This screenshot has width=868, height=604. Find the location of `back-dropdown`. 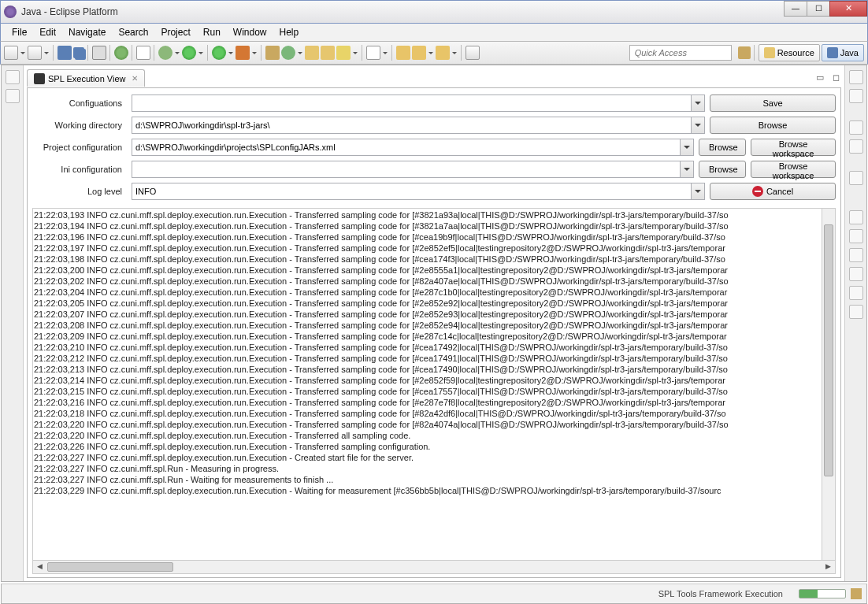

back-dropdown is located at coordinates (431, 53).